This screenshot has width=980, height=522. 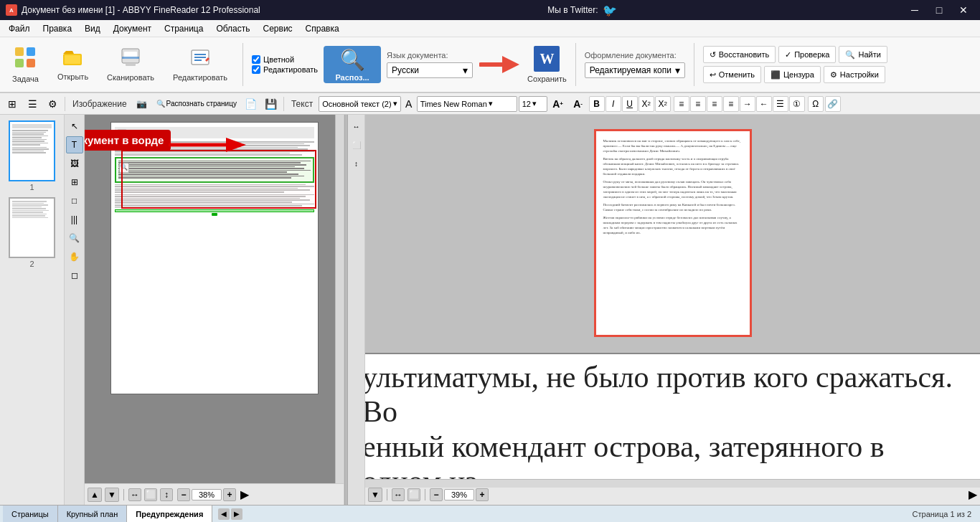 What do you see at coordinates (792, 75) in the screenshot?
I see `censor-button: ⬛ Цензура` at bounding box center [792, 75].